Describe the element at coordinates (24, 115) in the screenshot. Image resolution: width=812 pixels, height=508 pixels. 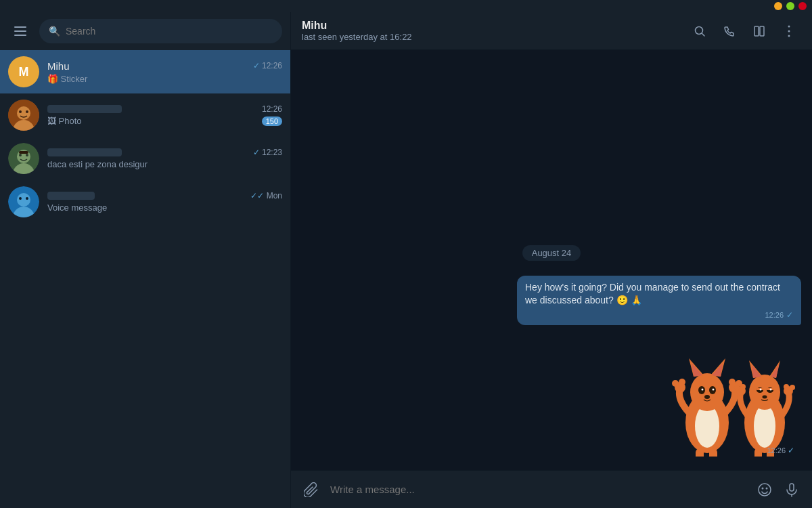
I see `avatar-chat2` at that location.